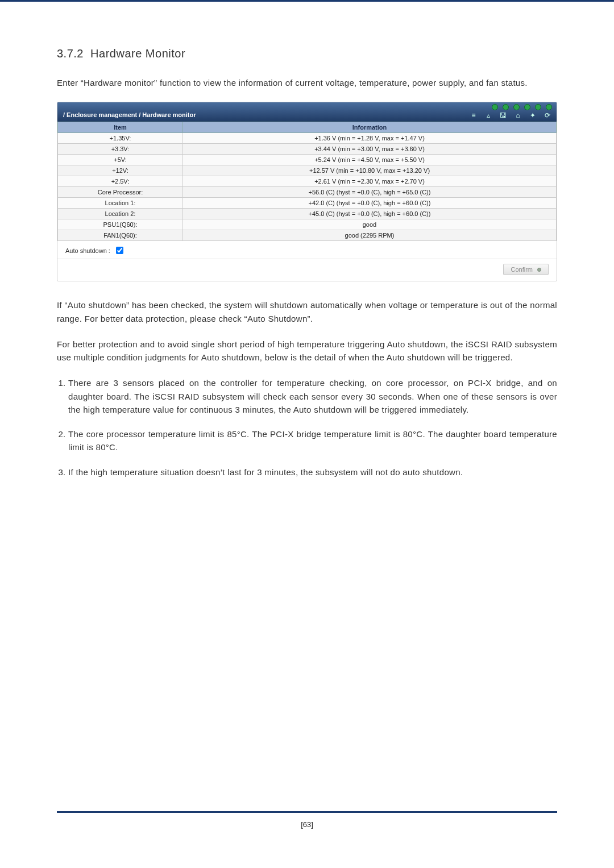  I want to click on section-heading: 3.7.2 Hardware Monitor, so click(307, 53).